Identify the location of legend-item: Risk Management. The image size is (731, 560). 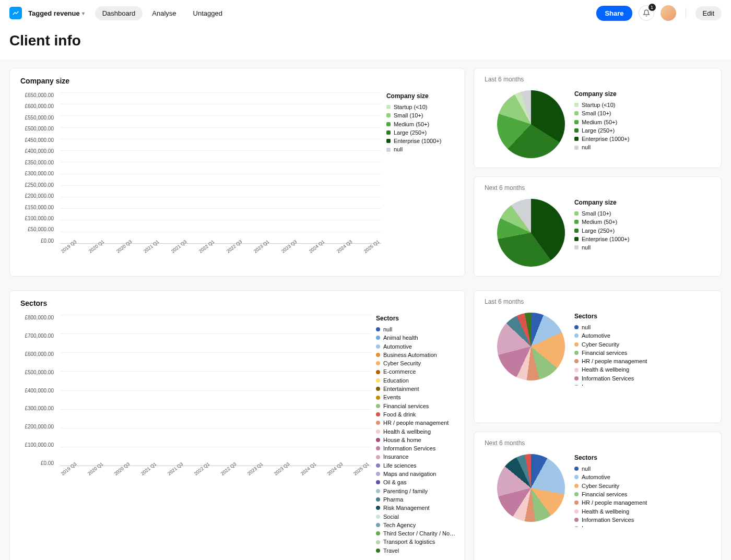
(418, 508).